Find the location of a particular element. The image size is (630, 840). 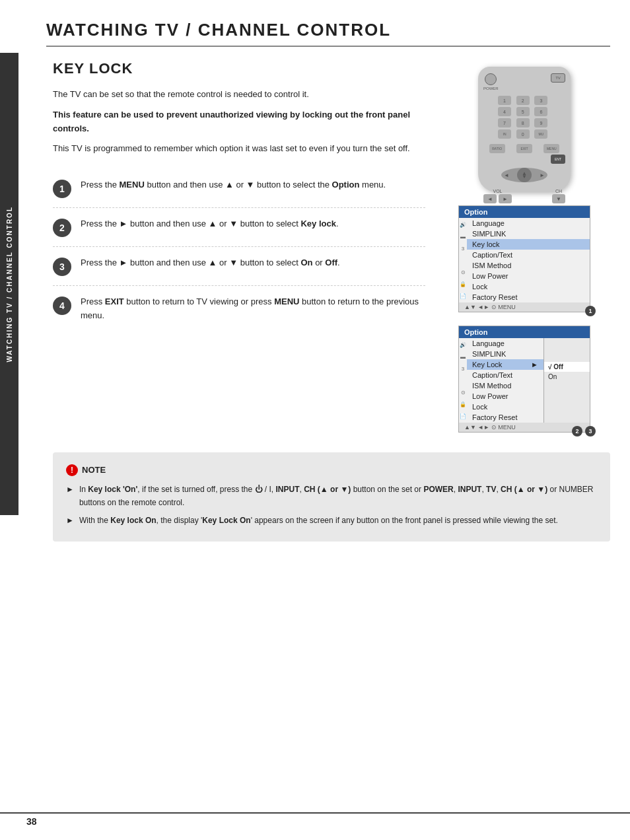

intro-para-2: This feature can be used to prevent unau… is located at coordinates (239, 122).